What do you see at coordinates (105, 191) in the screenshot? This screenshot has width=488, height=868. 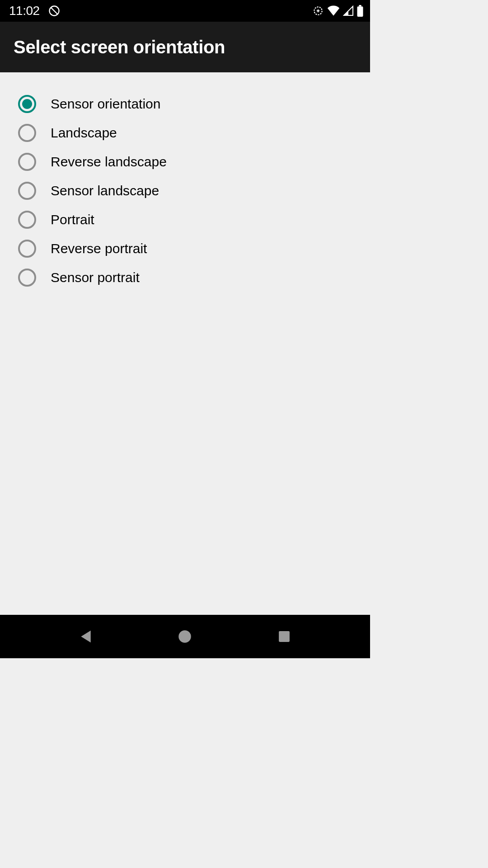 I see `option-label: Sensor landscape` at bounding box center [105, 191].